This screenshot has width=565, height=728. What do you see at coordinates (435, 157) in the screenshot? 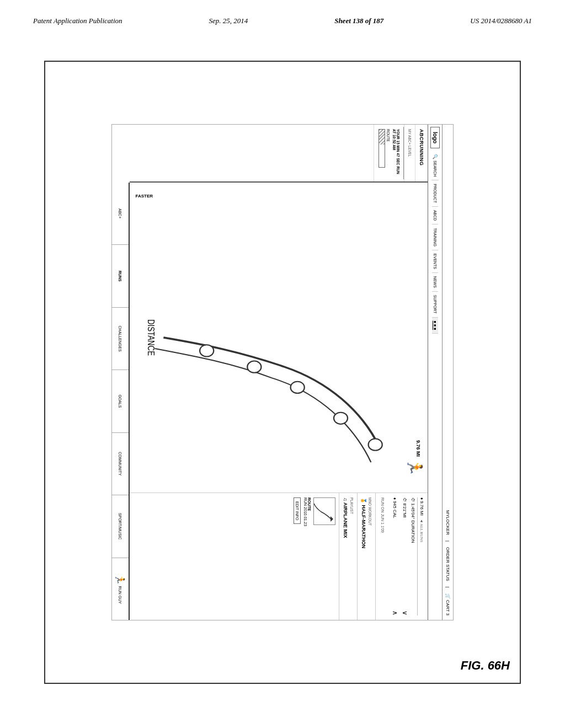
I see `search-icon: 🔍` at bounding box center [435, 157].